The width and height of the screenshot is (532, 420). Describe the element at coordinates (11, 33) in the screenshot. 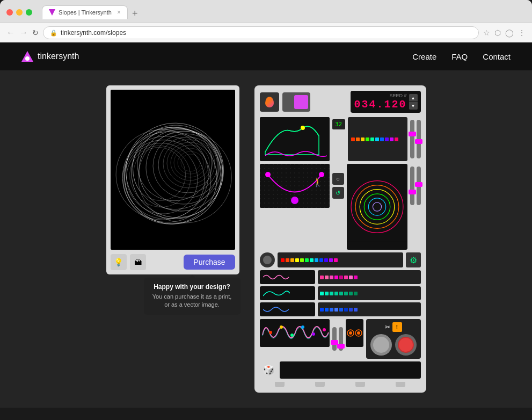

I see `back-button: ←` at that location.